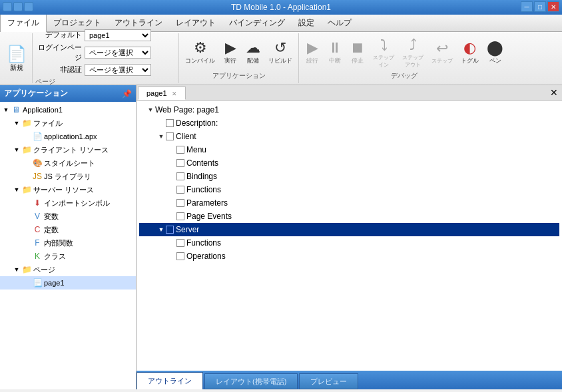 This screenshot has height=392, width=562. I want to click on new-label: 新規, so click(17, 68).